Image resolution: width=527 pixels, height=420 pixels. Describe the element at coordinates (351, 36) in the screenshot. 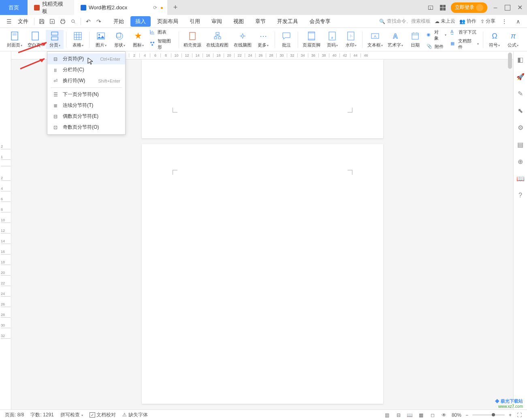

I see `svg-text: A` at that location.